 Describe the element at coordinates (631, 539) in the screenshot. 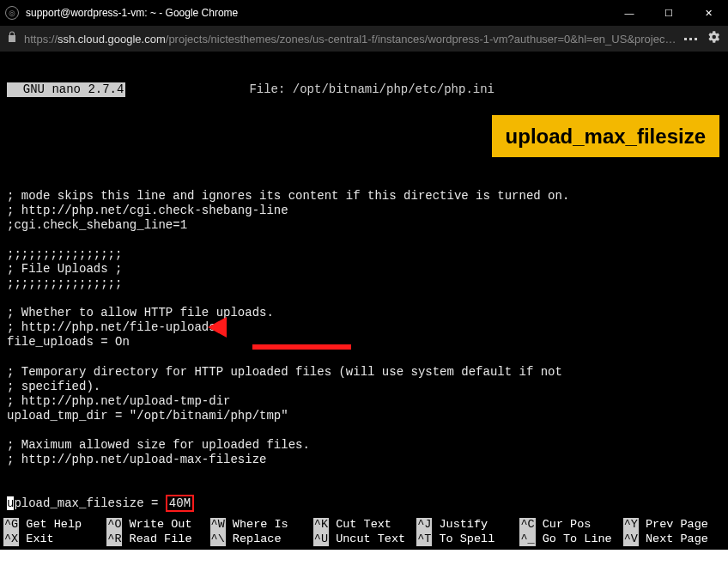

I see `shortcut-key: ^V` at that location.